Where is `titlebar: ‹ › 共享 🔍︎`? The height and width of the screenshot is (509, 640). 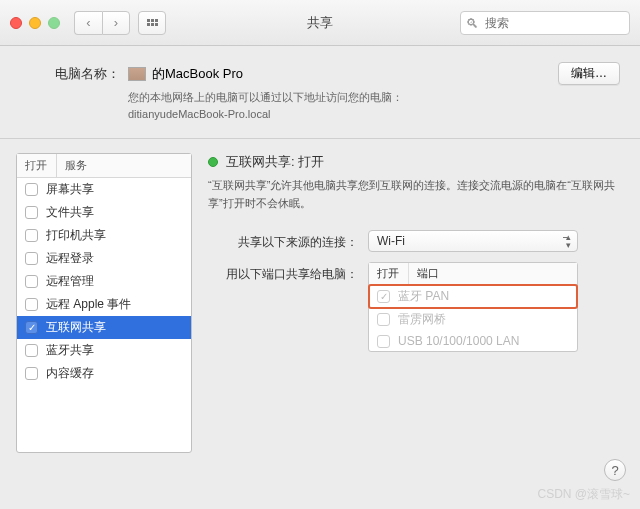 titlebar: ‹ › 共享 🔍︎ is located at coordinates (320, 23).